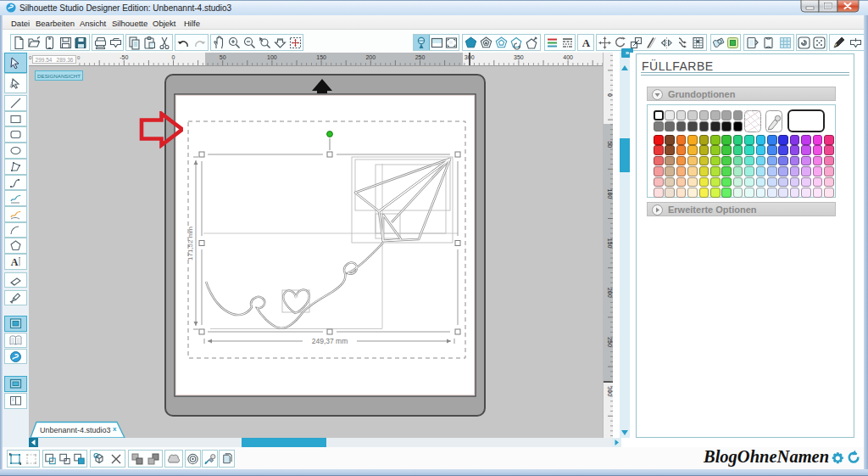  What do you see at coordinates (190, 244) in the screenshot?
I see `svg-text: 171,52 mm` at bounding box center [190, 244].